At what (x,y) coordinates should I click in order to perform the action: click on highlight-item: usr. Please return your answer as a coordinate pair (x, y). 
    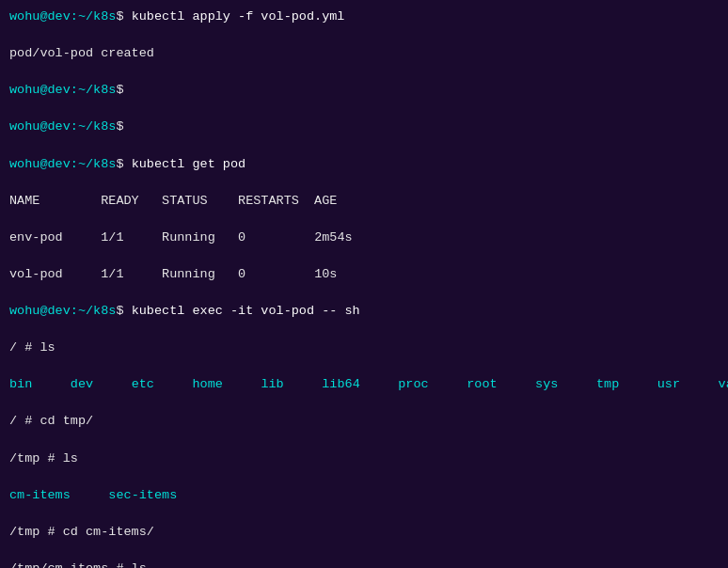
    Looking at the image, I should click on (669, 384).